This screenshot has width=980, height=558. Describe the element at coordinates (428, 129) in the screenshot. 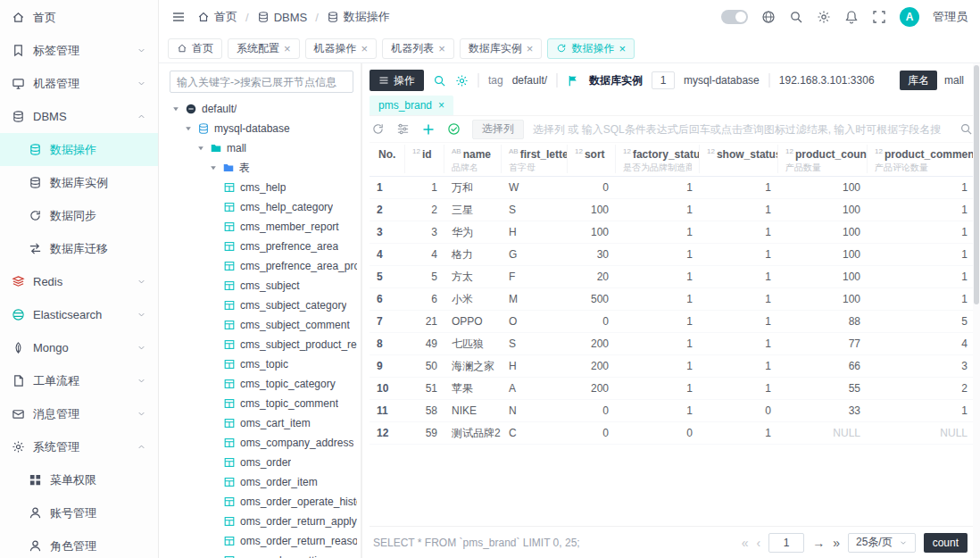

I see `add-row-icon` at that location.